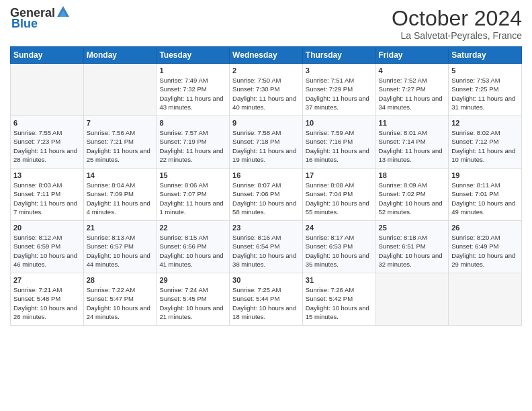  Describe the element at coordinates (47, 300) in the screenshot. I see `calendar-cell: 27Sunrise: 7:21 AMSunset: 5:48 PMDayligh…` at that location.